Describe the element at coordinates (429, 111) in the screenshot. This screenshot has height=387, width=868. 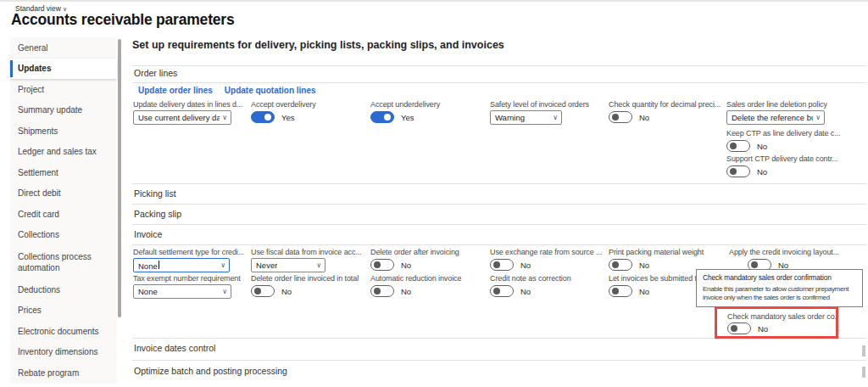
I see `field-accept-underdelivery: Accept underdelivery Yes` at that location.